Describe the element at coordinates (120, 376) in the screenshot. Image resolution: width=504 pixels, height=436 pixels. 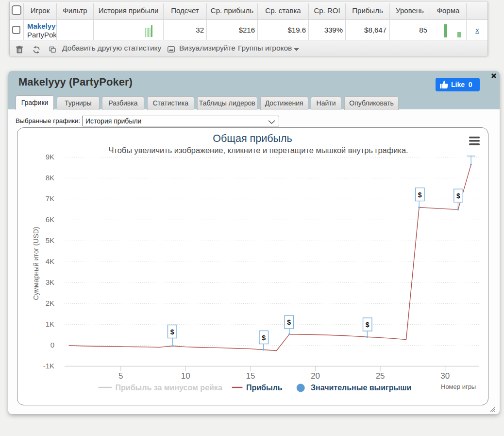
I see `svg-text: 5` at that location.